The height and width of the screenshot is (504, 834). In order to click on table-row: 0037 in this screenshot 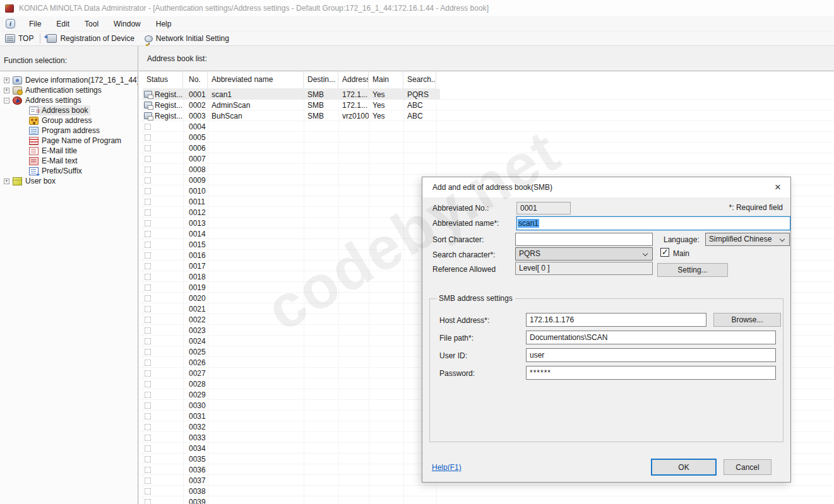, I will do `click(292, 481)`.